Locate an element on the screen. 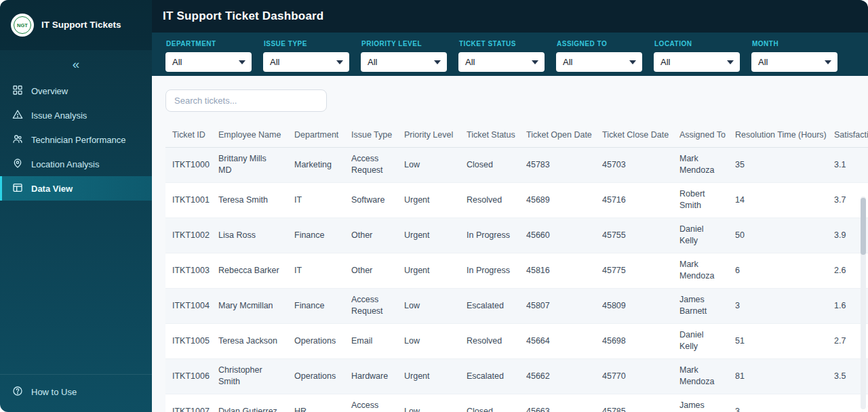 This screenshot has height=412, width=868. sidebar-item-technician-performance: Technician Performance is located at coordinates (76, 140).